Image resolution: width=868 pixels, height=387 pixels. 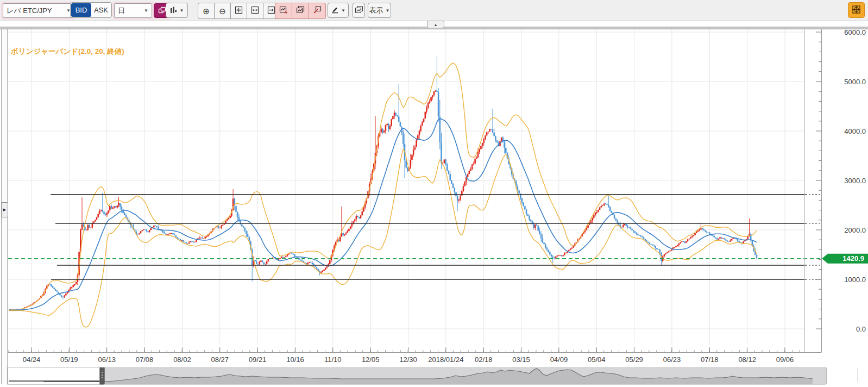 I want to click on chart-overlay-button, so click(x=358, y=10).